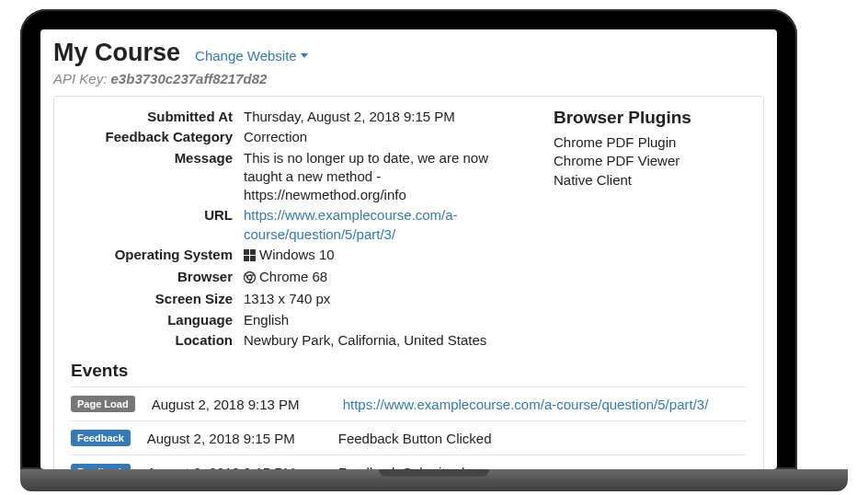 This screenshot has height=495, width=868. I want to click on detail-message: Message This is no longer up to date, we…, so click(298, 177).